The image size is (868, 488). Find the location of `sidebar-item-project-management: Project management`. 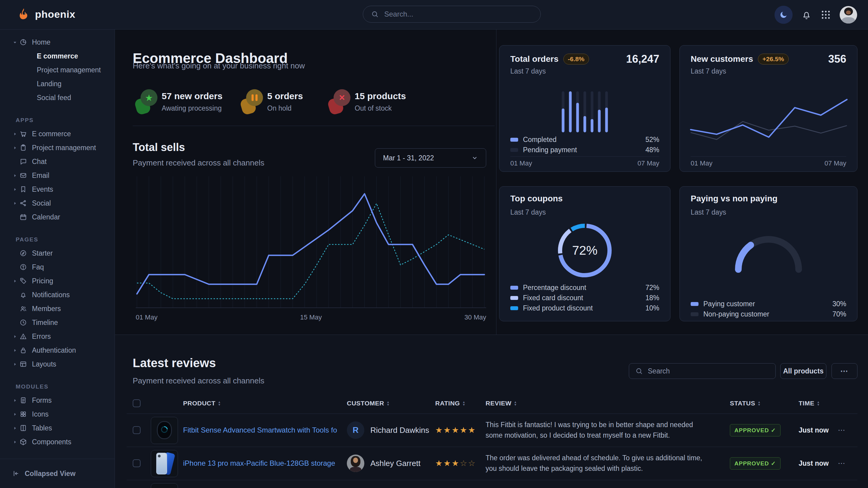

sidebar-item-project-management: Project management is located at coordinates (57, 148).